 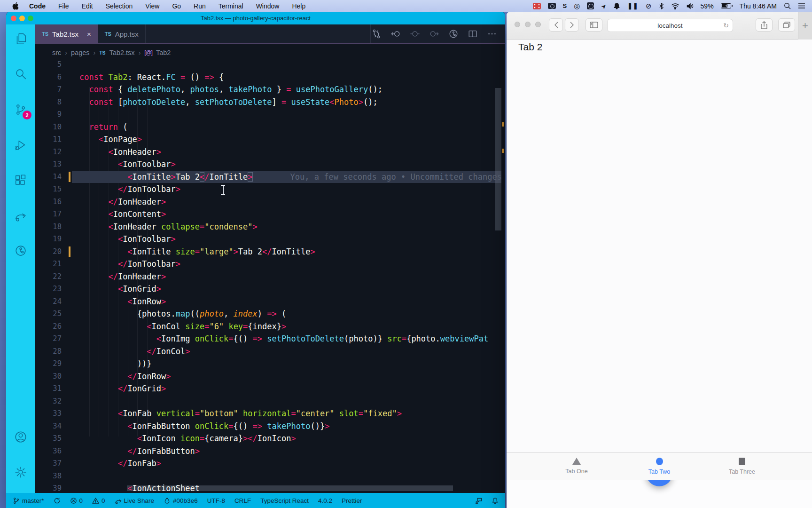 I want to click on code-line-38: 38, so click(x=270, y=476).